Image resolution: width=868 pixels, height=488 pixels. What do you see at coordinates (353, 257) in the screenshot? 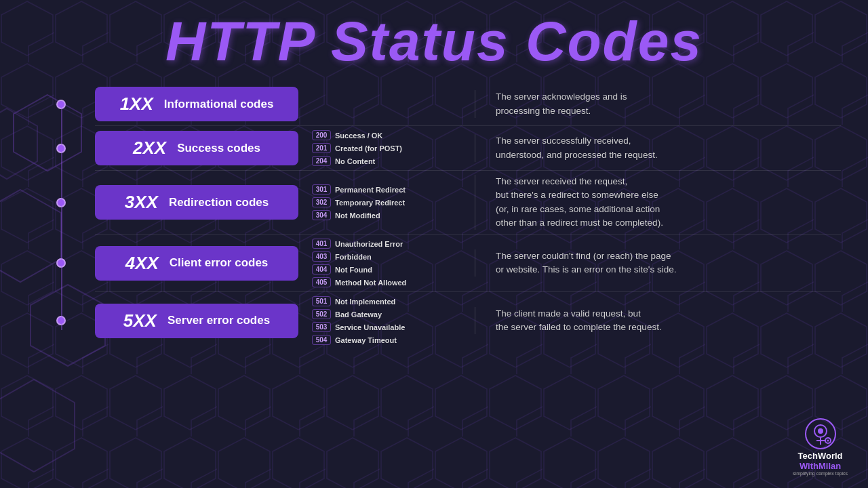
I see `sub-code-label: Forbidden` at bounding box center [353, 257].